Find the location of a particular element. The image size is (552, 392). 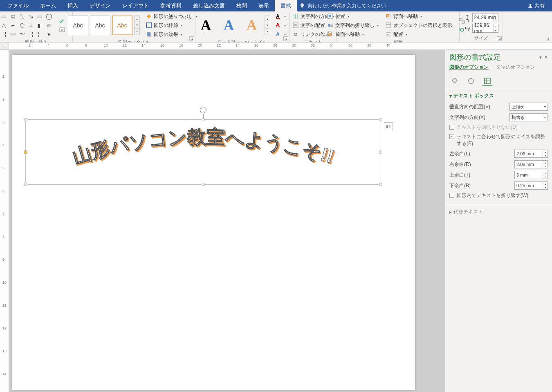

shape-callout-icon: ◧ is located at coordinates (40, 25).